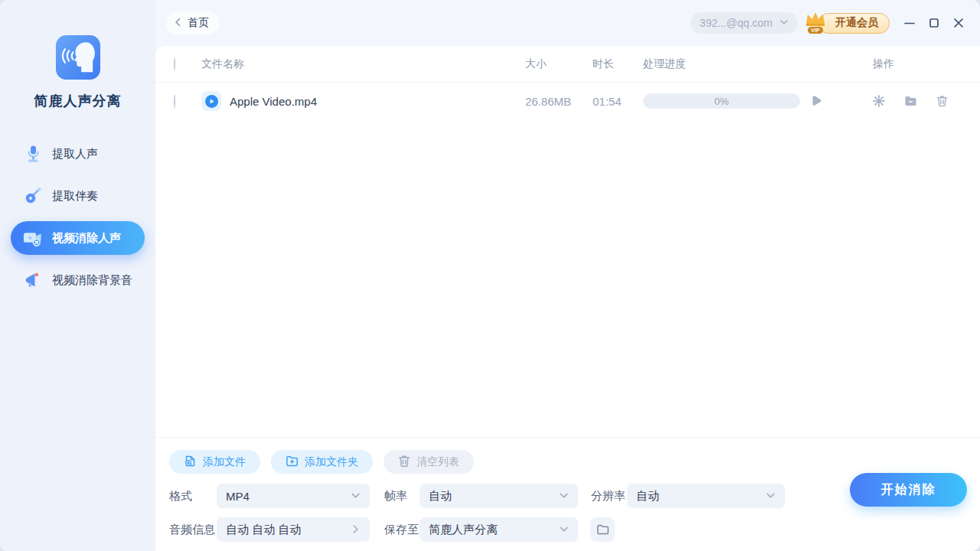 The height and width of the screenshot is (551, 980). Describe the element at coordinates (355, 530) in the screenshot. I see `chevron-right-icon` at that location.